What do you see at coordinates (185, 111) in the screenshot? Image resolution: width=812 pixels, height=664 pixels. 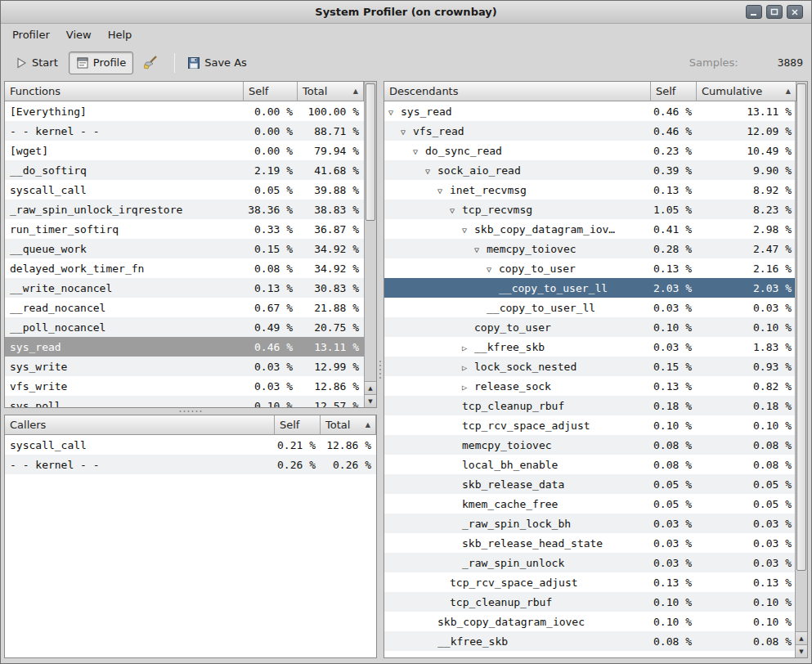 I see `function-row: [Everything]0.00 %100.00 %` at bounding box center [185, 111].